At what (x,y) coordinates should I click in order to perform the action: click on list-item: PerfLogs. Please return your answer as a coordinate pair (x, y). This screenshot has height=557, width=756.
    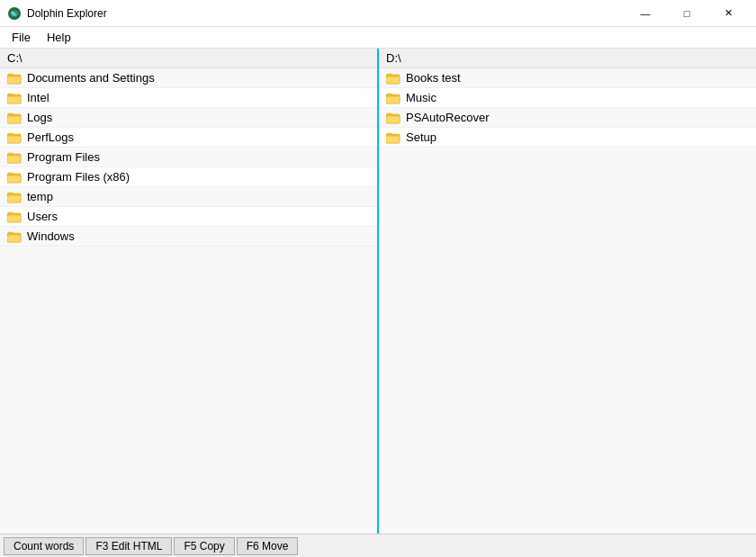
    Looking at the image, I should click on (189, 138).